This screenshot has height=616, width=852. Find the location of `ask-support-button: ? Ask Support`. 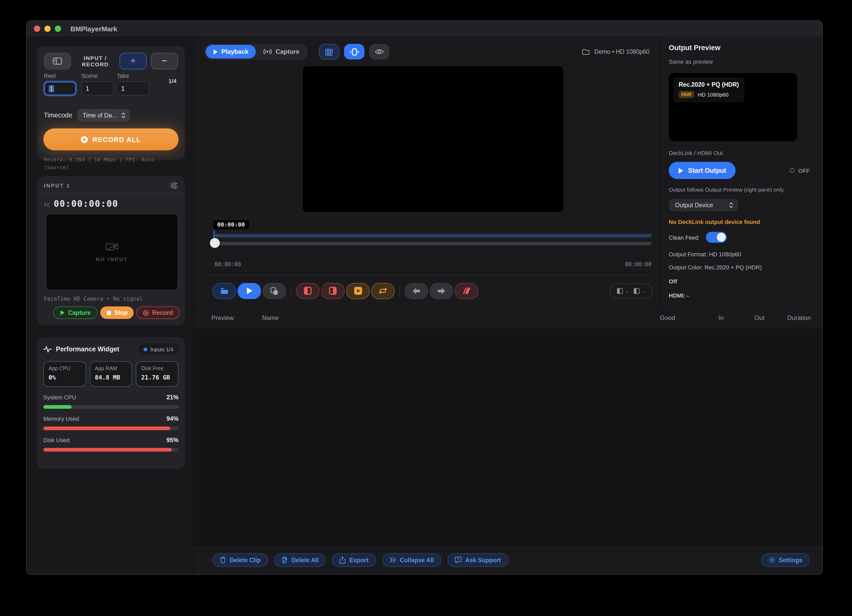

ask-support-button: ? Ask Support is located at coordinates (478, 560).